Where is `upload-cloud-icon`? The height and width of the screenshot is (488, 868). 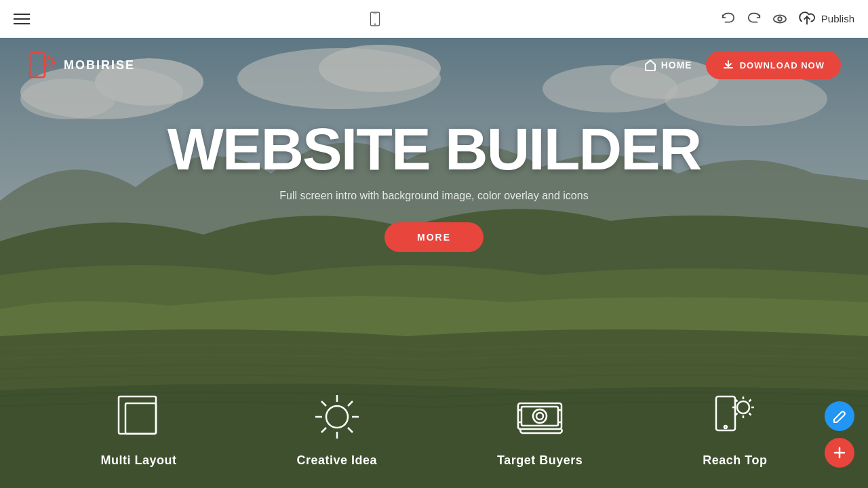
upload-cloud-icon is located at coordinates (807, 19).